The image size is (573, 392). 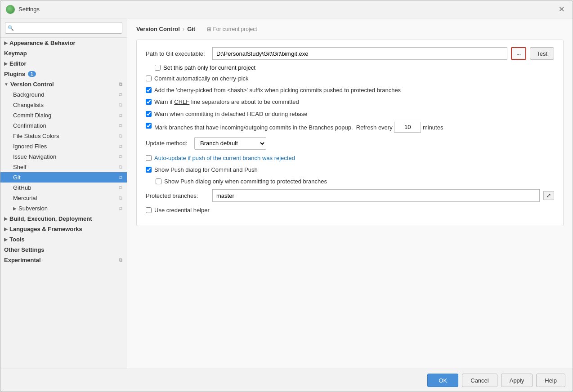 I want to click on sidebar-item-build: ▶ Build, Execution, Deployment, so click(x=64, y=218).